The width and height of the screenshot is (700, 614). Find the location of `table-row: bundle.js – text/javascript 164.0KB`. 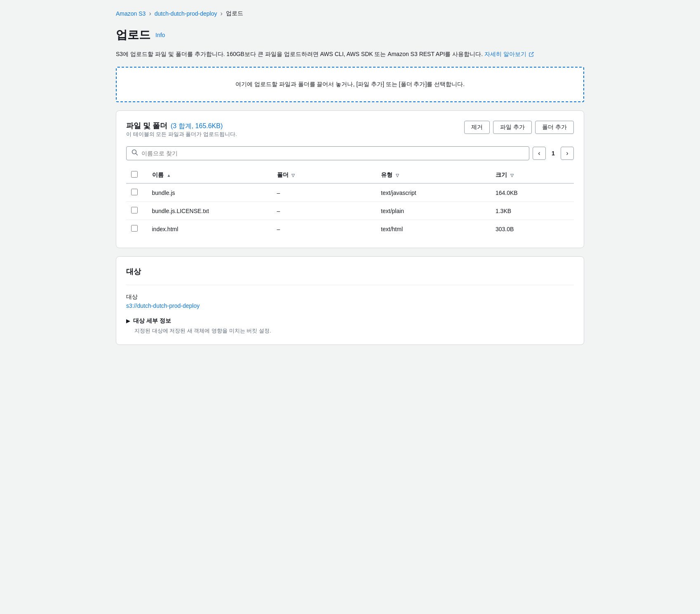

table-row: bundle.js – text/javascript 164.0KB is located at coordinates (350, 193).